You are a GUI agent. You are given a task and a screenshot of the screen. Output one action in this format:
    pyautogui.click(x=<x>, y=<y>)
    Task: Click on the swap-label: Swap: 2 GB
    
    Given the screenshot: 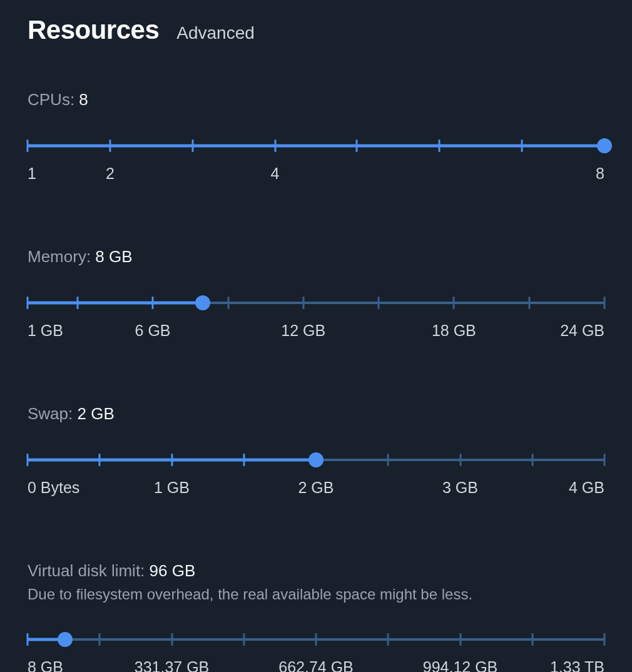 What is the action you would take?
    pyautogui.click(x=316, y=414)
    